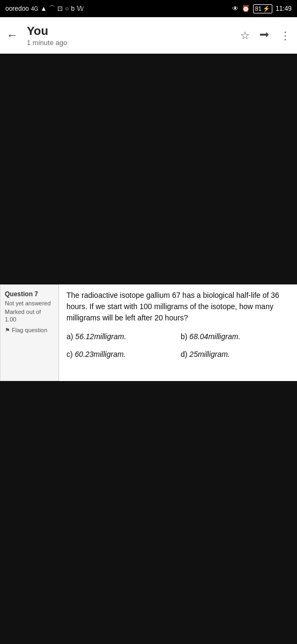  What do you see at coordinates (131, 35) in the screenshot?
I see `header-title-area: You 1 minute ago` at bounding box center [131, 35].